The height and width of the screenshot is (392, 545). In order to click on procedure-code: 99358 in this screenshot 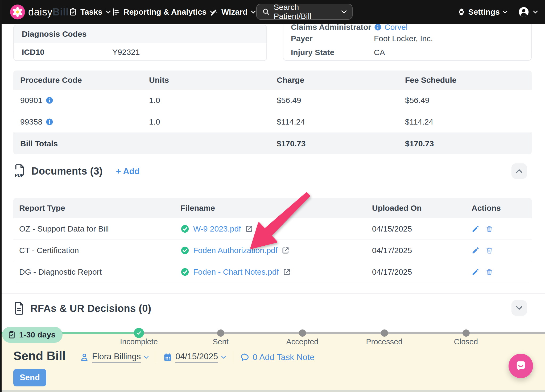, I will do `click(31, 122)`.